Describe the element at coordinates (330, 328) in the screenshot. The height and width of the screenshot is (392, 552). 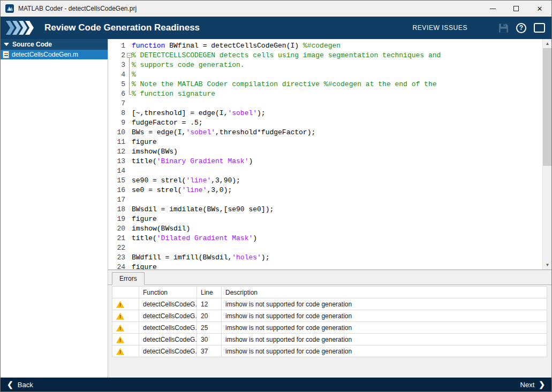
I see `error-row: detectCellsCodeG...25imshow is not suppo…` at that location.